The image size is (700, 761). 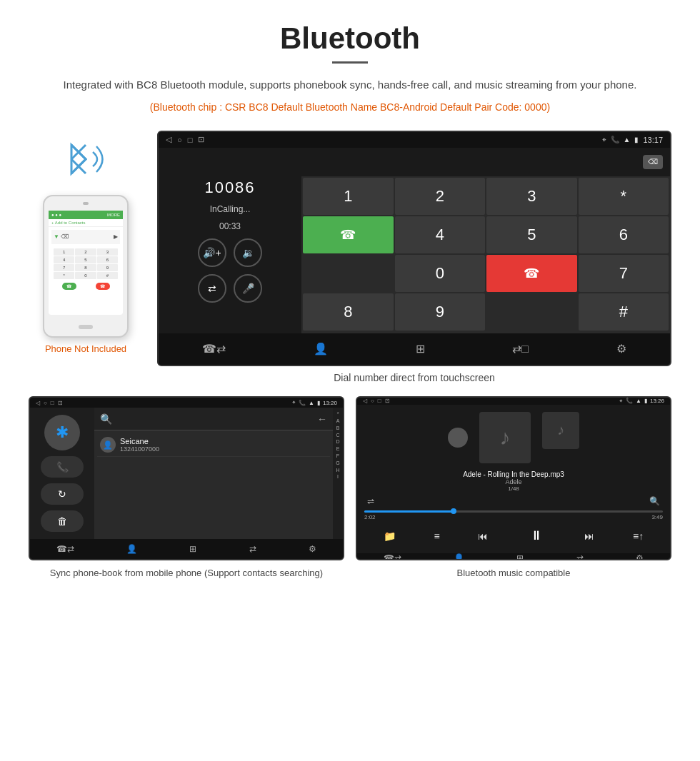 What do you see at coordinates (640, 557) in the screenshot?
I see `music-nav-settings: ⚙` at bounding box center [640, 557].